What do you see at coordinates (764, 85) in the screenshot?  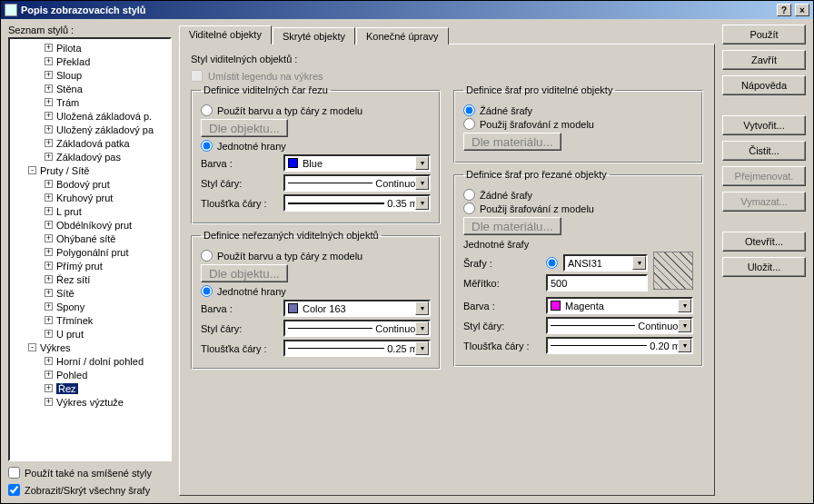 I see `help-button-side: Nápověda` at bounding box center [764, 85].